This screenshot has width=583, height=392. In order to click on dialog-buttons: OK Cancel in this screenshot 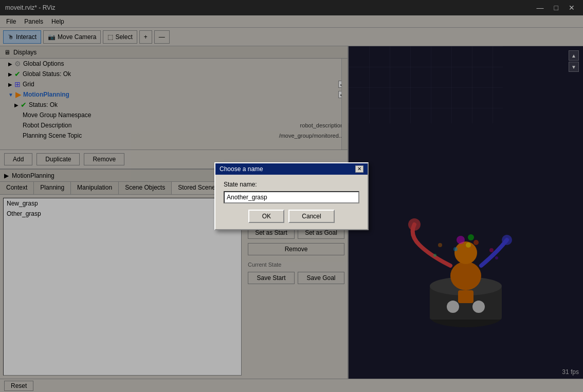, I will do `click(292, 216)`.